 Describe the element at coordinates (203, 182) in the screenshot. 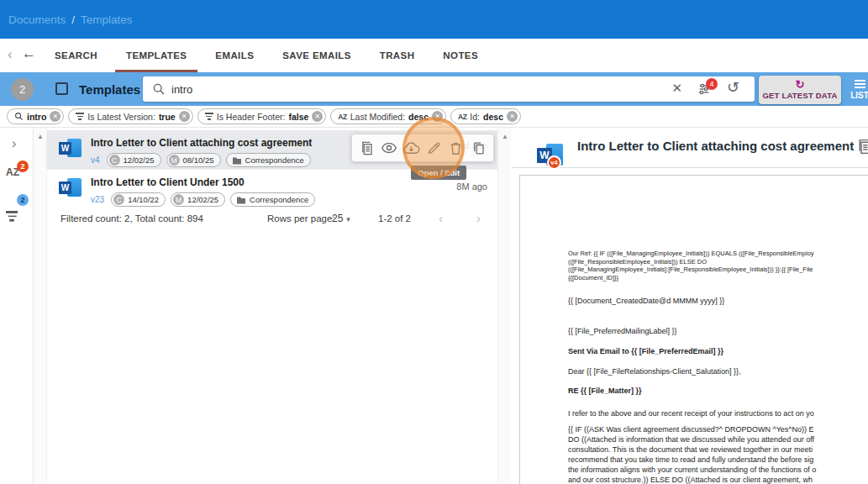

I see `template-title: Intro Letter to Client Under 1500` at that location.